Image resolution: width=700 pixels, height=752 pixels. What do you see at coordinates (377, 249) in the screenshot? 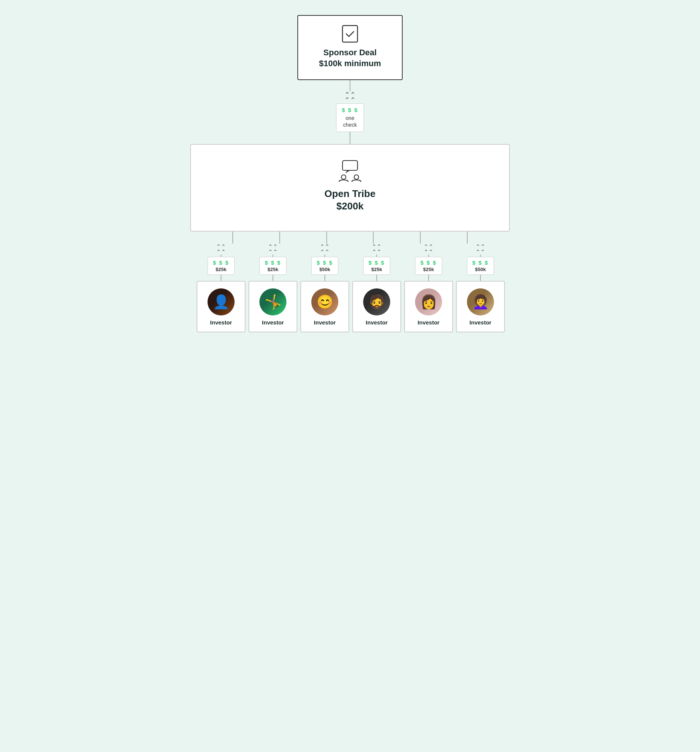
I see `up-arrows-inv4: ⌃⌃ ⌃⌃` at bounding box center [377, 249].